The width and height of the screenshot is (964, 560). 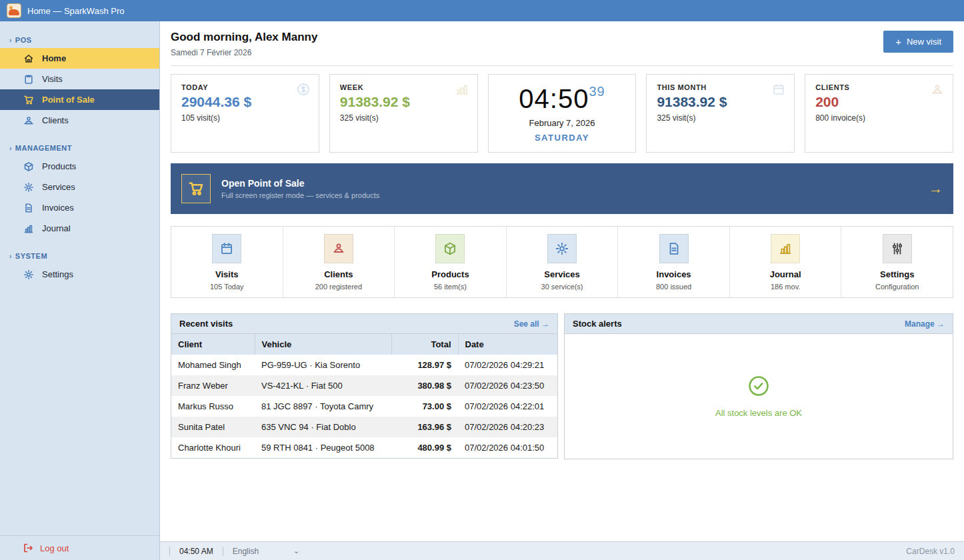 I want to click on app-version: CarDesk v1.0, so click(x=931, y=551).